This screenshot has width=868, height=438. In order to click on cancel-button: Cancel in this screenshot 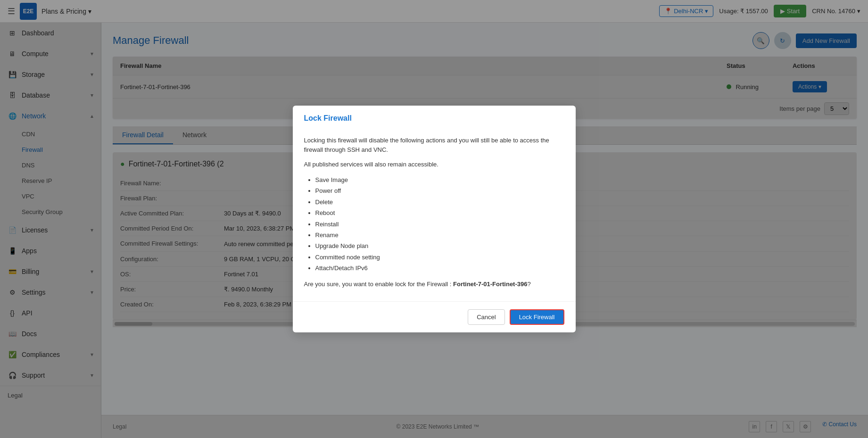, I will do `click(486, 317)`.